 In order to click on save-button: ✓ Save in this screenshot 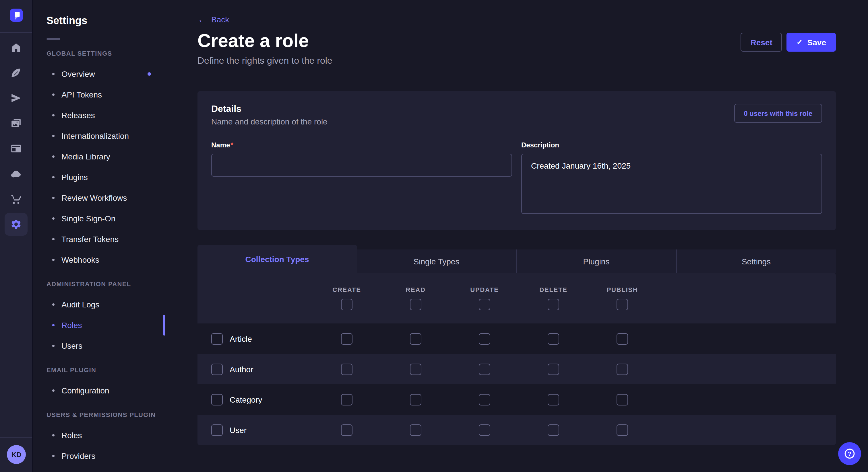, I will do `click(811, 42)`.